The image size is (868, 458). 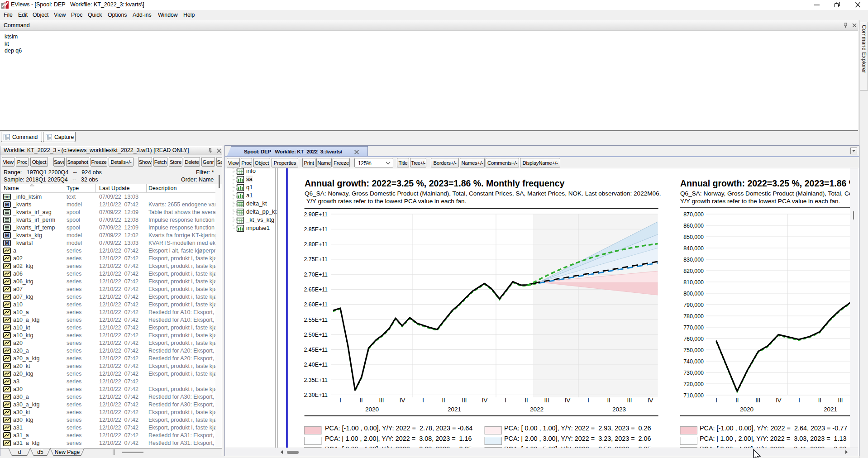 I want to click on svg-text: 830,000, so click(x=693, y=260).